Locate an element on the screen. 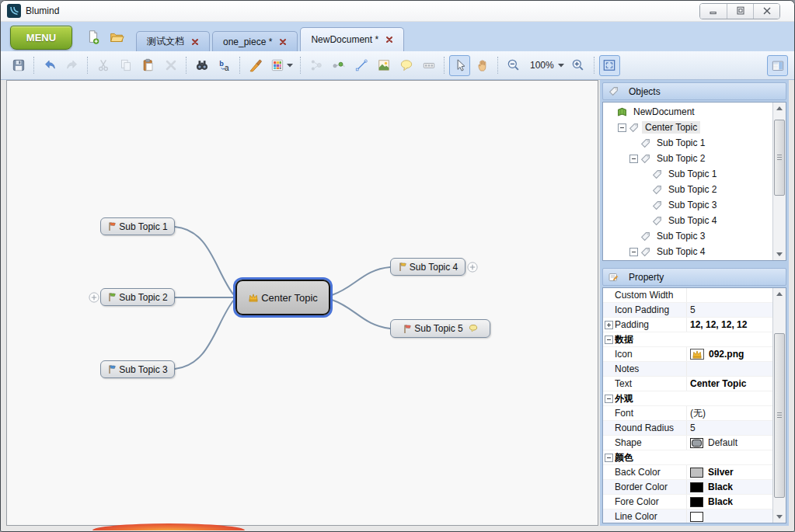 This screenshot has width=795, height=532. color-palette-button is located at coordinates (281, 65).